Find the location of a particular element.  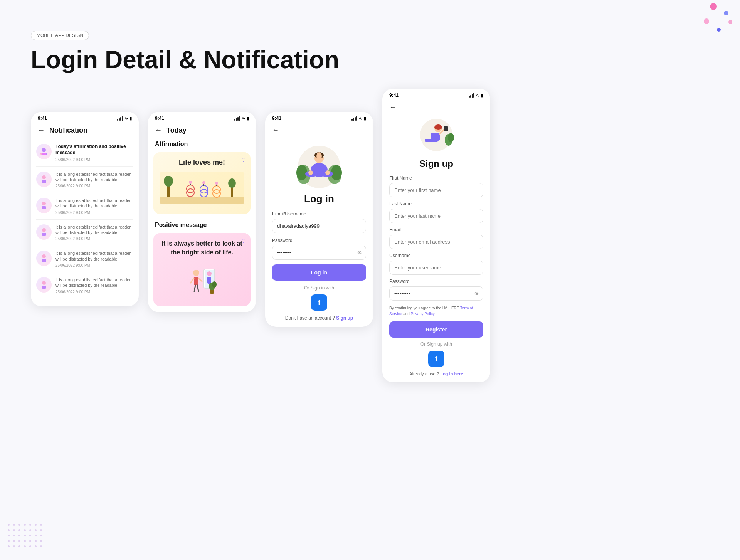

battery-icon: ▮ is located at coordinates (131, 119).